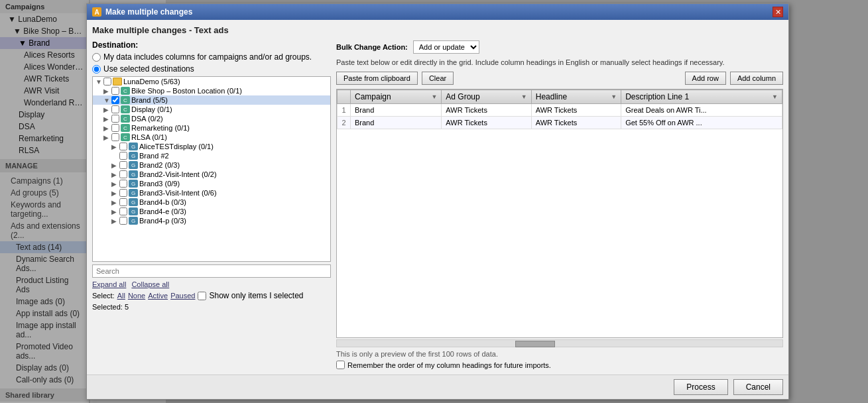 Image resolution: width=868 pixels, height=403 pixels. I want to click on dialog-close-button: ✕, so click(778, 12).